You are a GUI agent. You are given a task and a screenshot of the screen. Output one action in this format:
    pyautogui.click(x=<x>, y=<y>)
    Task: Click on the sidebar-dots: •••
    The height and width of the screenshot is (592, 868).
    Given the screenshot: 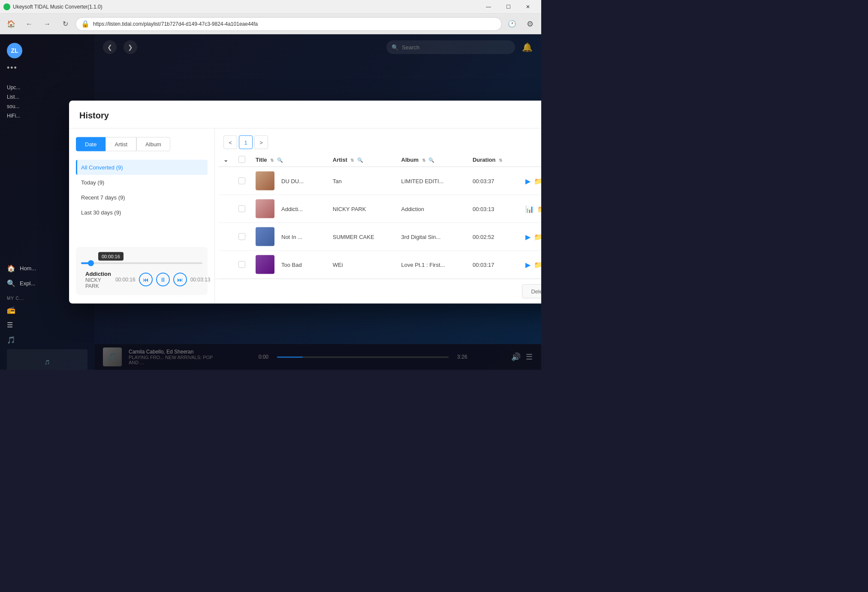 What is the action you would take?
    pyautogui.click(x=47, y=68)
    